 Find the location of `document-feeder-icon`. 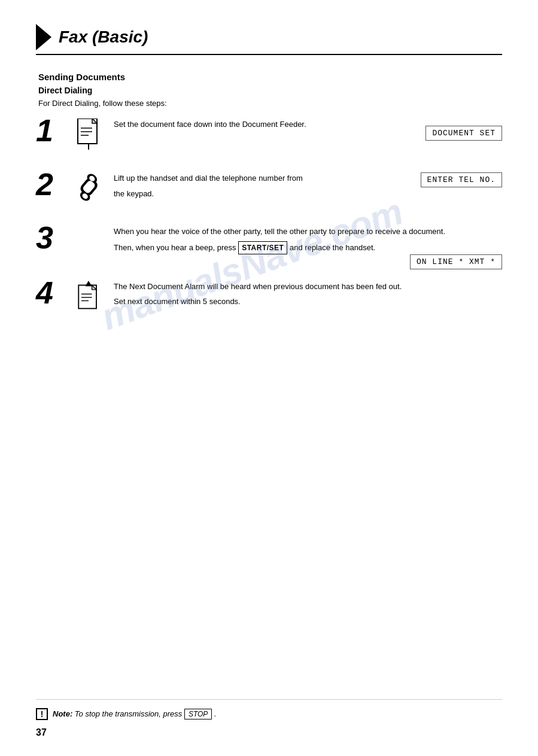

document-feeder-icon is located at coordinates (89, 134).